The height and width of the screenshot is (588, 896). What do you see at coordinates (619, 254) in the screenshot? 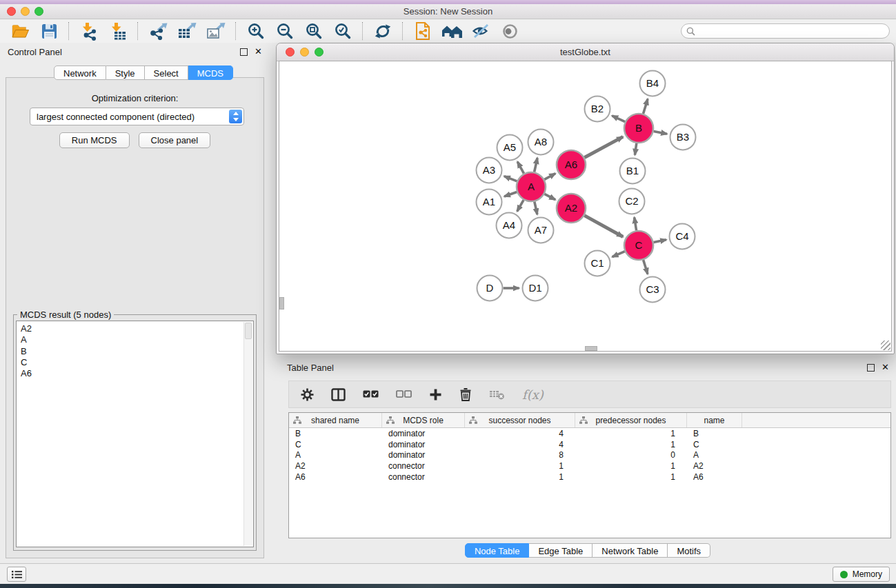
I see `graph-edge-C-C1` at bounding box center [619, 254].